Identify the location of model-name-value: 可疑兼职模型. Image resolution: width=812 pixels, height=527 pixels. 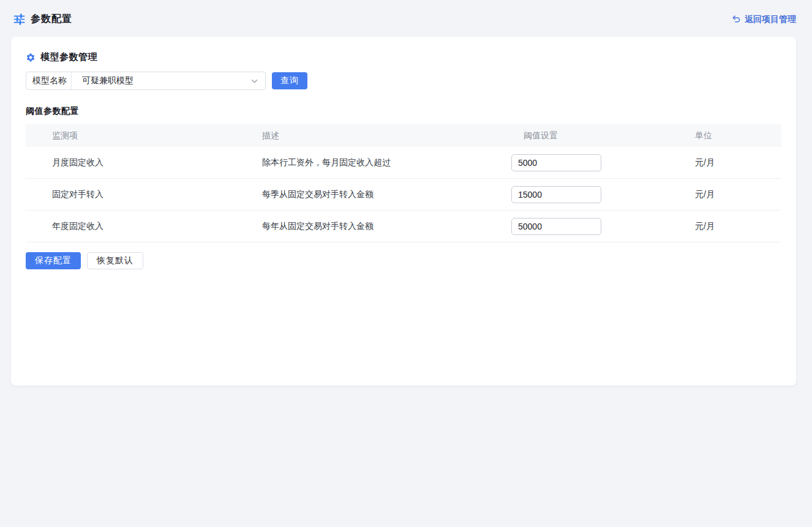
(161, 81).